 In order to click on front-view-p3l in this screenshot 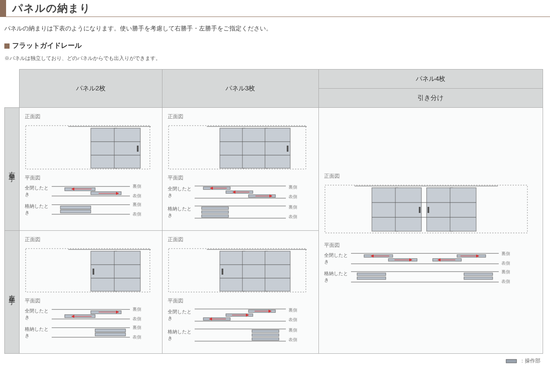, I will do `click(237, 269)`.